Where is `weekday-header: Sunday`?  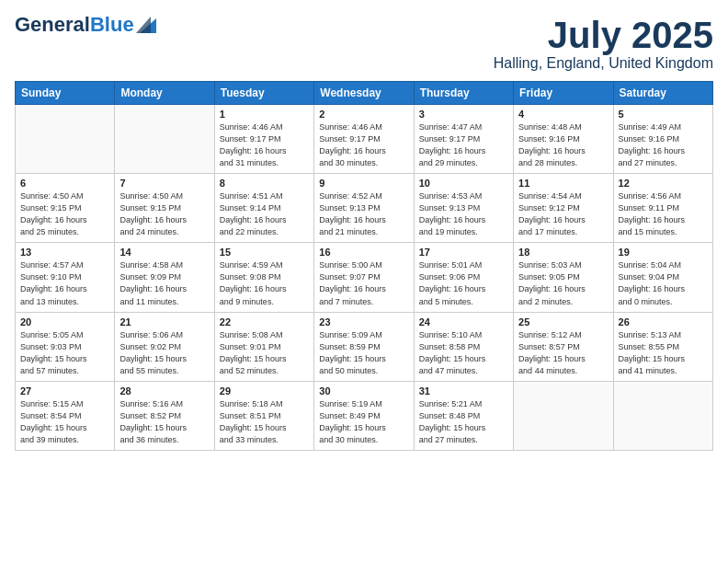
weekday-header: Sunday is located at coordinates (65, 94).